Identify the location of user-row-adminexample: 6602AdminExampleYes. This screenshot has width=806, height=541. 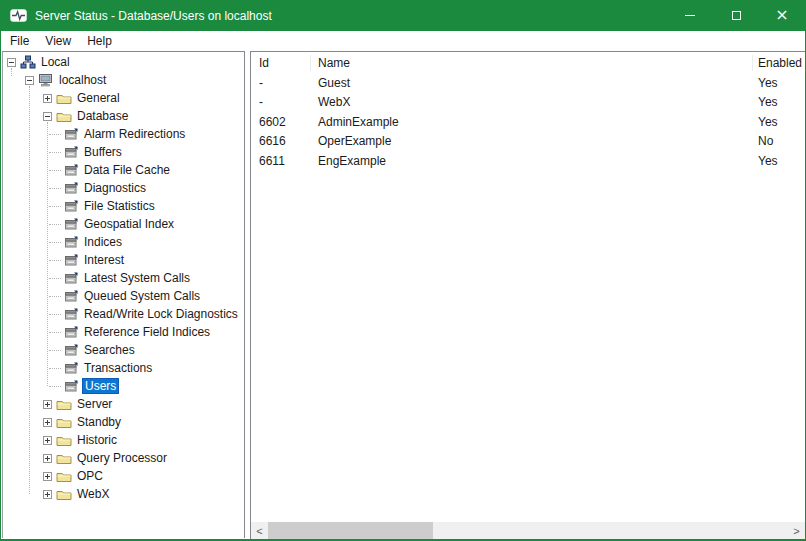
(528, 122).